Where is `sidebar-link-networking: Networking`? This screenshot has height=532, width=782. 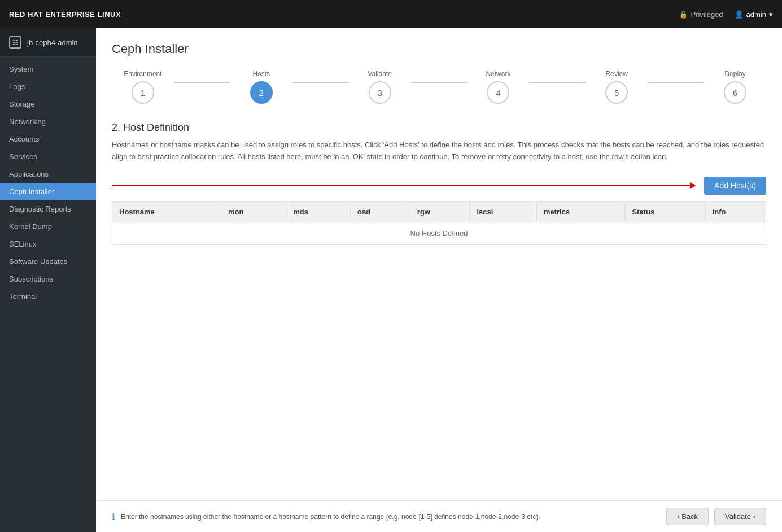 sidebar-link-networking: Networking is located at coordinates (48, 122).